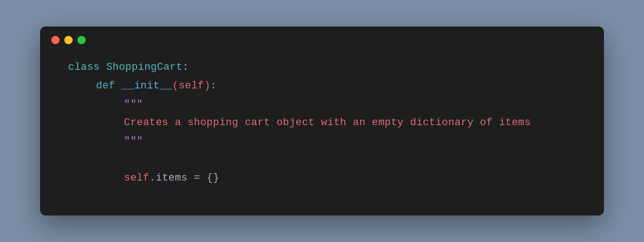 The image size is (644, 242). I want to click on keyword-class: class, so click(84, 67).